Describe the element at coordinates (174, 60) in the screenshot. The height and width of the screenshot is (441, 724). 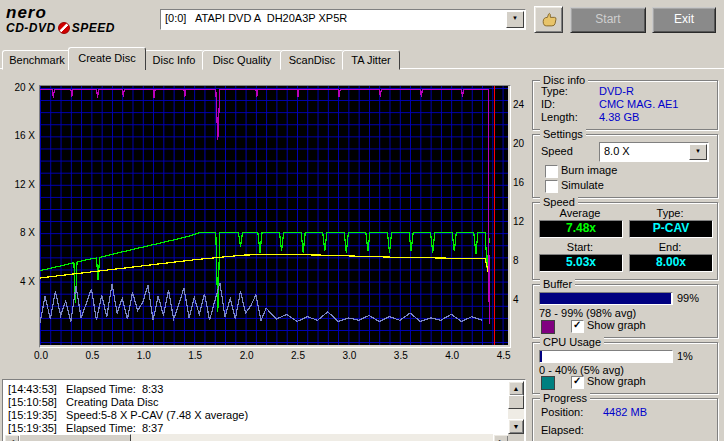
I see `tab-disc-info: Disc Info` at that location.